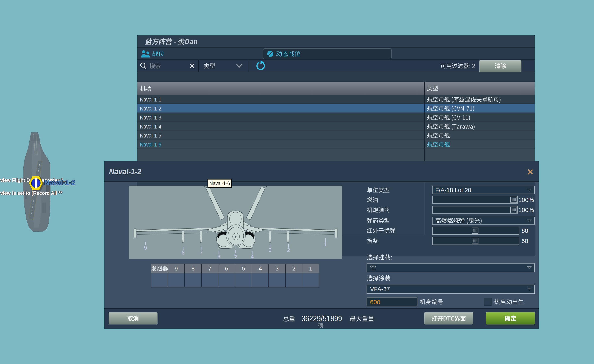  I want to click on svg-text: F/A-18 Lot 20, so click(453, 190).